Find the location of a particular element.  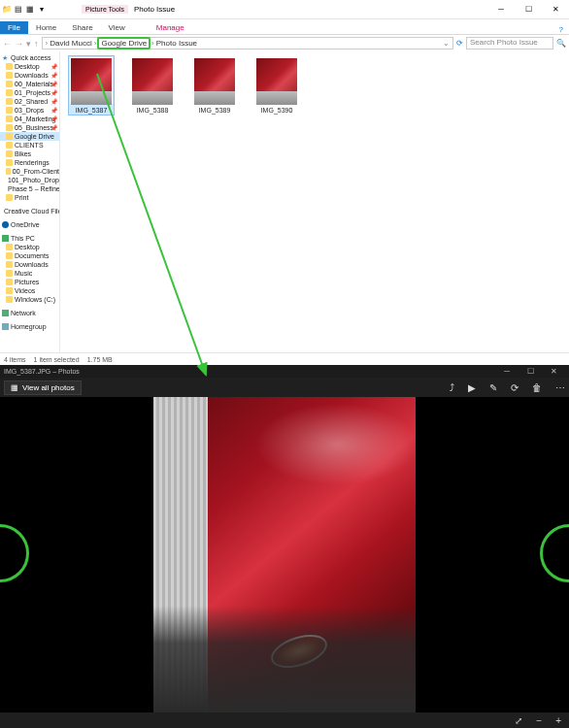

search-icon: 🔍 is located at coordinates (561, 43).